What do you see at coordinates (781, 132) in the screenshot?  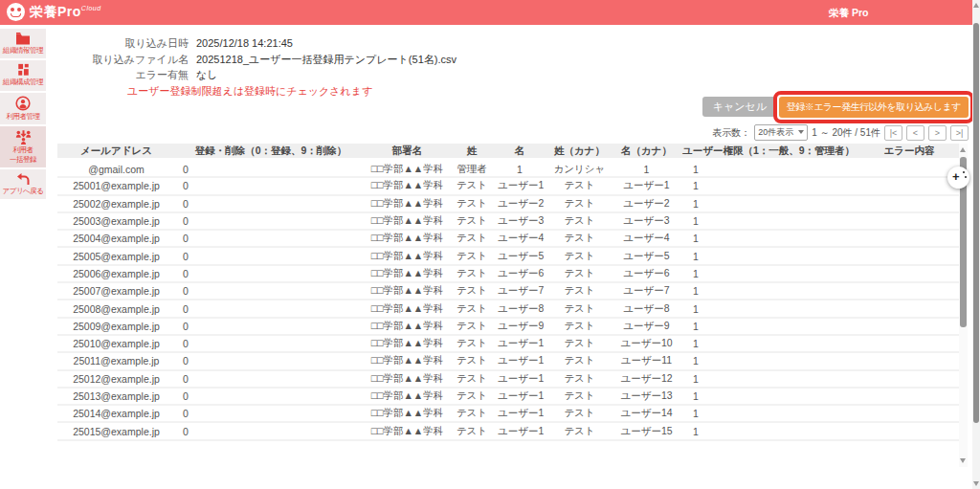 I see `page-size-select: 20件表示` at bounding box center [781, 132].